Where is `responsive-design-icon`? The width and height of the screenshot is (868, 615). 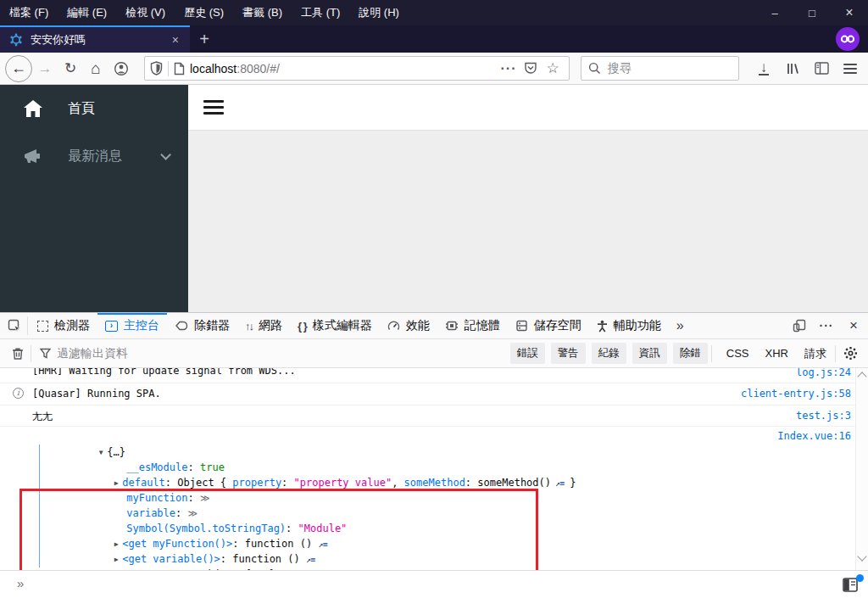
responsive-design-icon is located at coordinates (799, 326).